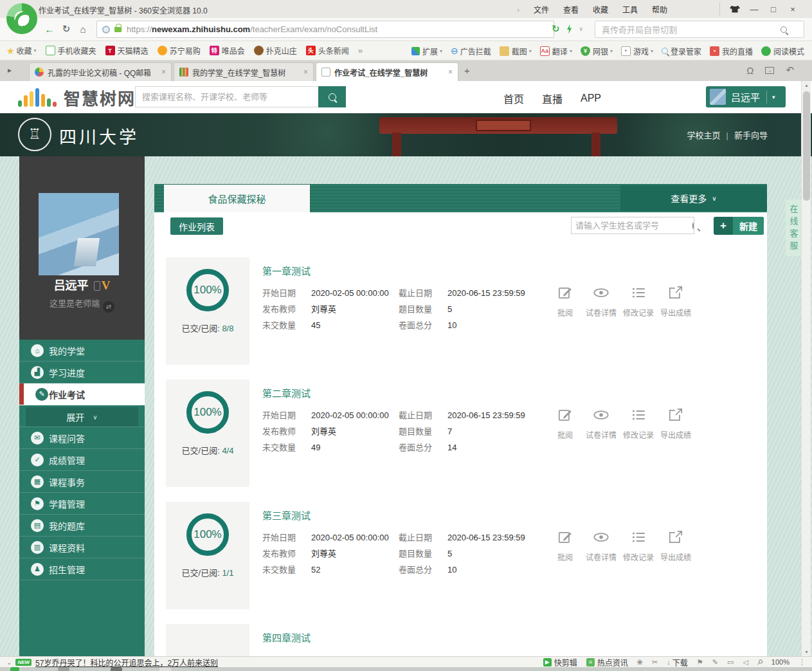  What do you see at coordinates (630, 9) in the screenshot?
I see `menu-tools: 工具` at bounding box center [630, 9].